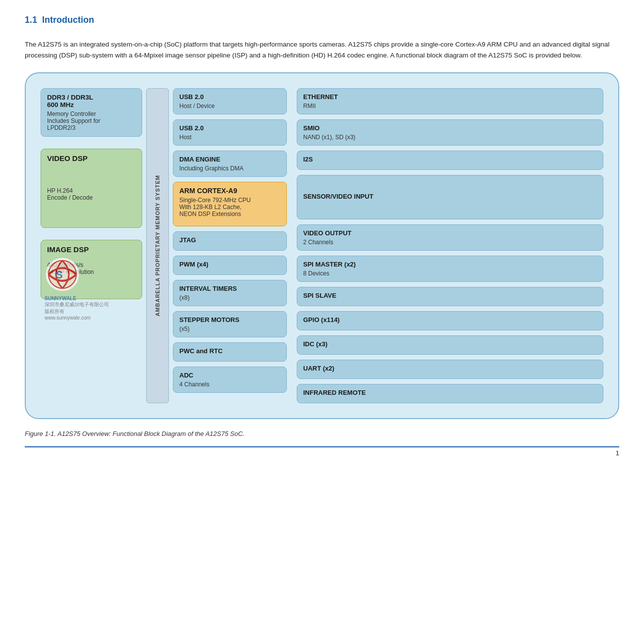 This screenshot has height=644, width=644. Describe the element at coordinates (450, 137) in the screenshot. I see `smio-sub: NAND (x1), SD (x3)` at that location.